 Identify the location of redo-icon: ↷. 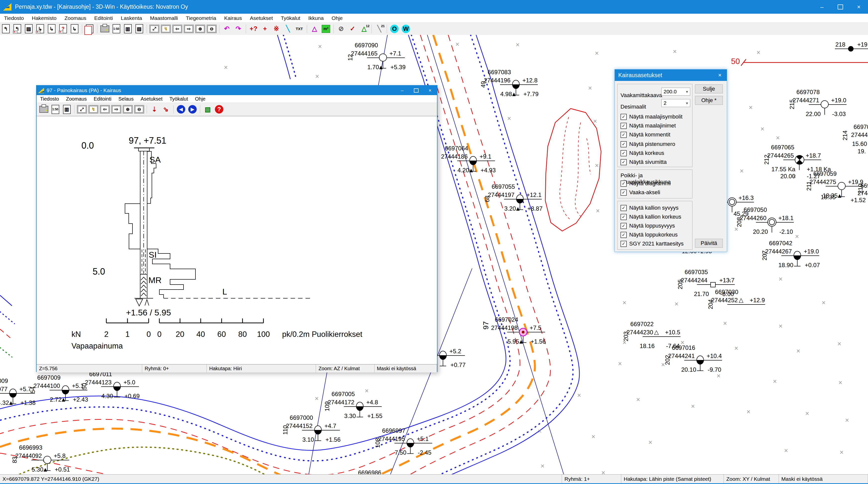
(238, 29).